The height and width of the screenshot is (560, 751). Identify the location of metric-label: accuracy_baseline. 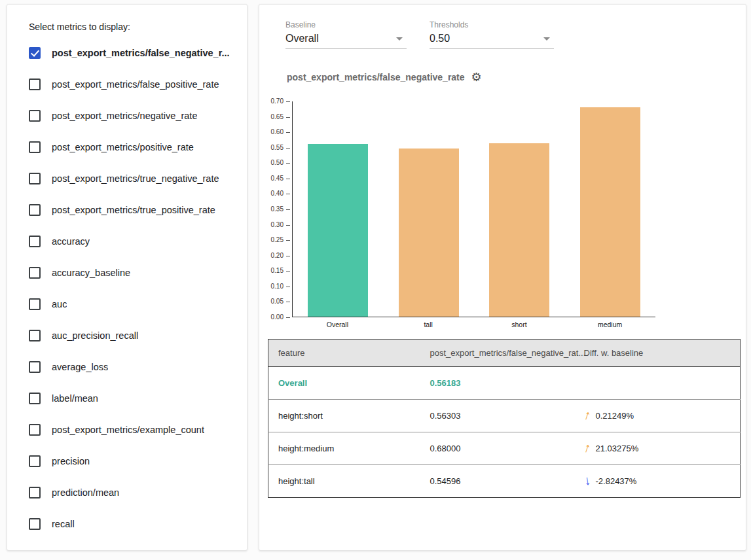
(91, 273).